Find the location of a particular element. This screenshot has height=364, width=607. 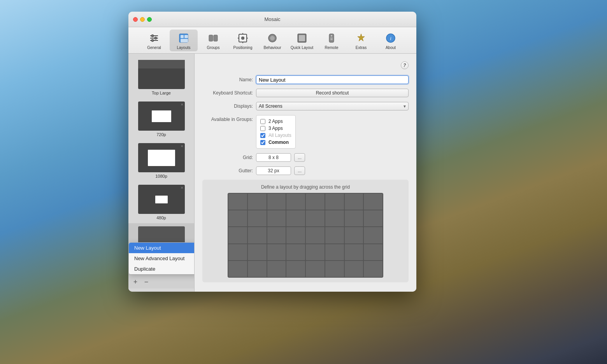

toolbar-item-behaviour: Behaviour is located at coordinates (272, 40).